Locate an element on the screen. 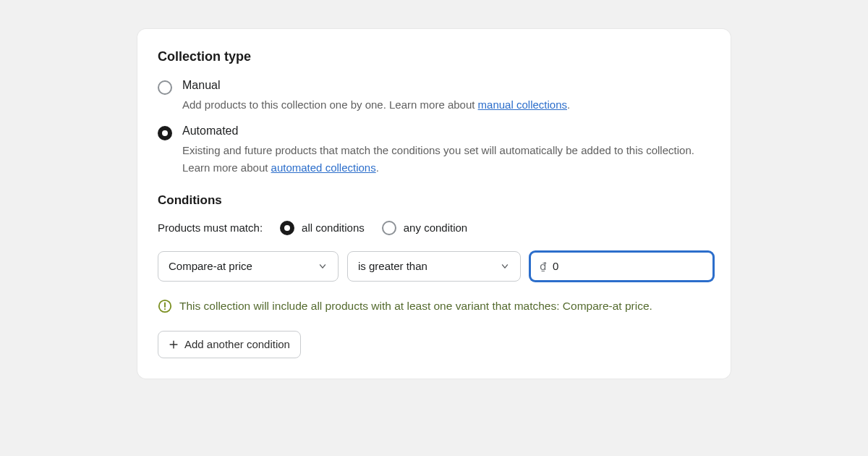  condition-info-banner: This collection will include all product… is located at coordinates (434, 306).